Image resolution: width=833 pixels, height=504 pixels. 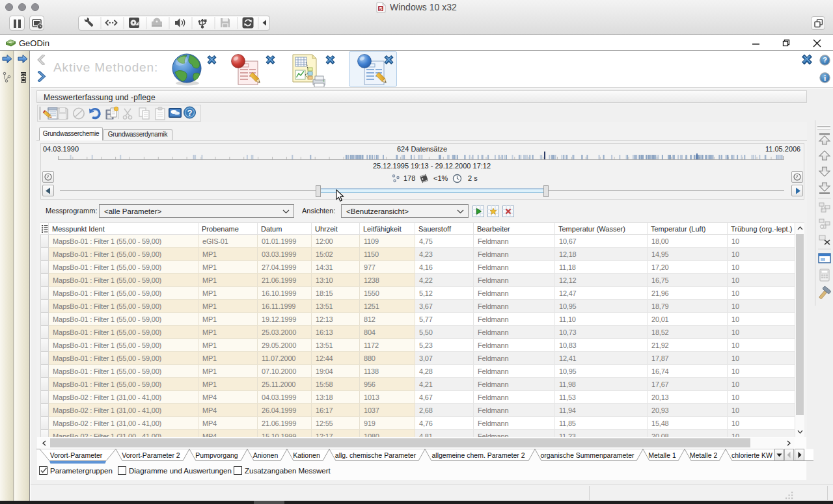 What do you see at coordinates (151, 455) in the screenshot?
I see `svg-text: Vorort-Parameter 2` at bounding box center [151, 455].